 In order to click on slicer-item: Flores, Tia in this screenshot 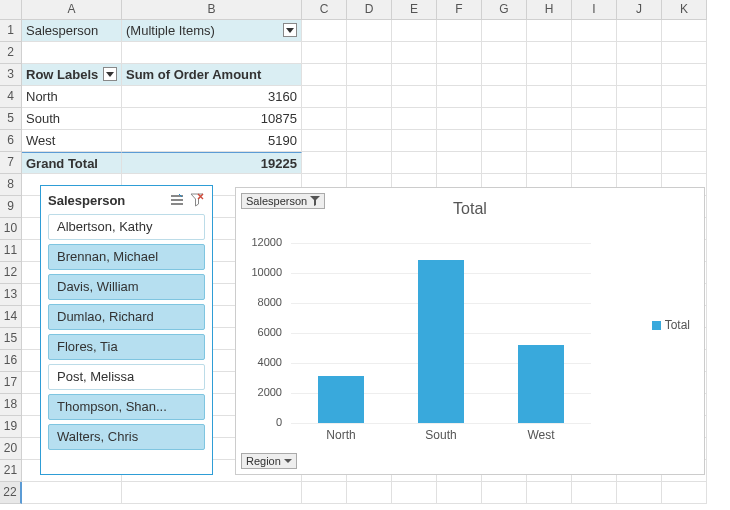, I will do `click(126, 347)`.